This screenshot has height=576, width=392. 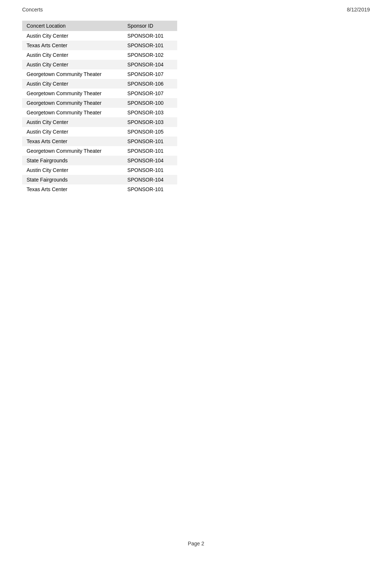 I want to click on table-row: Austin City CenterSPONSOR-104, so click(x=100, y=65).